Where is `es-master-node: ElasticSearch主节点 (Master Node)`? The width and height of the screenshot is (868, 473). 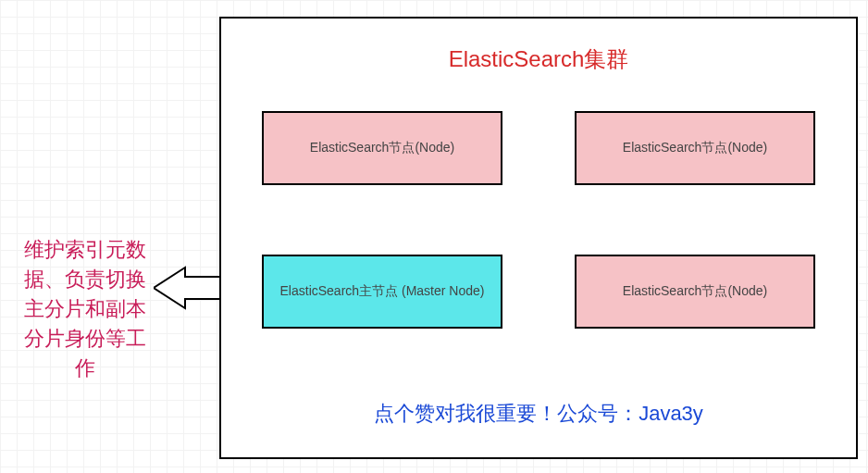
es-master-node: ElasticSearch主节点 (Master Node) is located at coordinates (382, 292).